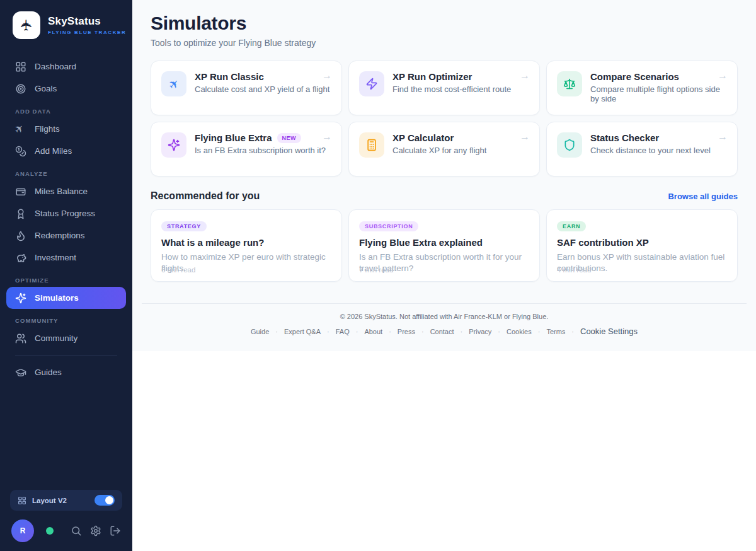 The width and height of the screenshot is (756, 551). Describe the element at coordinates (570, 145) in the screenshot. I see `shield-icon` at that location.